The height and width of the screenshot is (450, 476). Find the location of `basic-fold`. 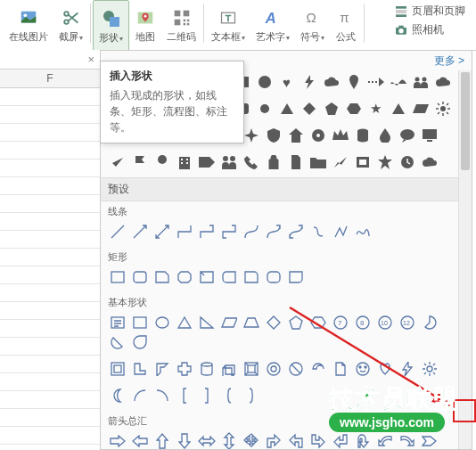

basic-fold is located at coordinates (341, 369).